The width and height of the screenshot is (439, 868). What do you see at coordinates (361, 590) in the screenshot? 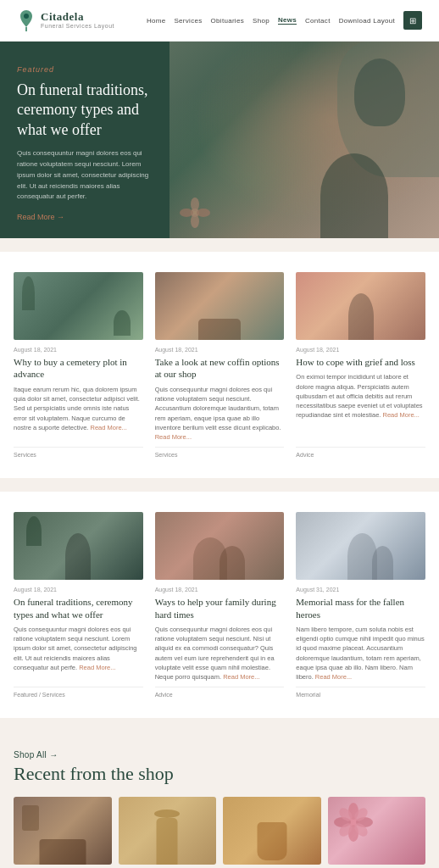
I see `card-6-date: August 31, 2021` at bounding box center [361, 590].